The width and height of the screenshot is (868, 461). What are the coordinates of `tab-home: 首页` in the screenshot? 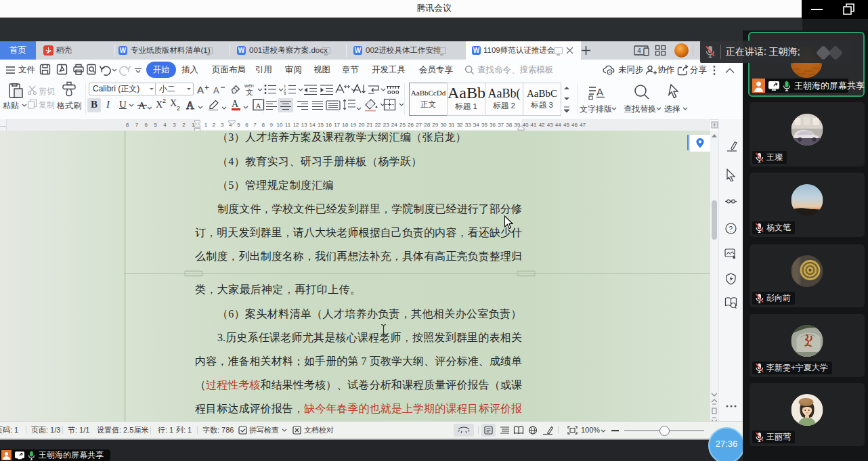 It's located at (18, 50).